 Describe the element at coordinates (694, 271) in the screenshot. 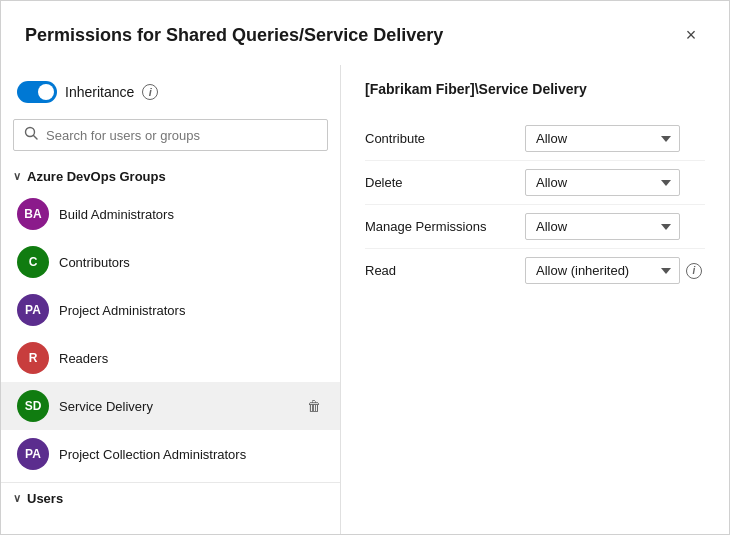

I see `read-info-icon: i` at that location.